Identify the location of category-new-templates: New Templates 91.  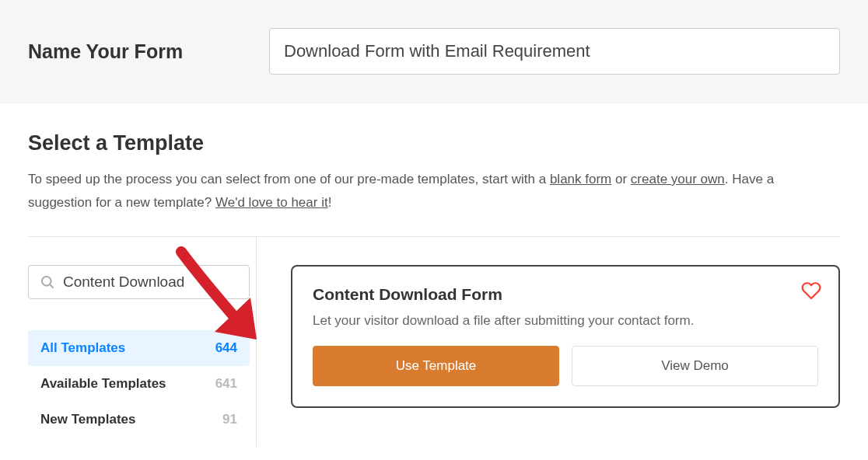
(138, 420).